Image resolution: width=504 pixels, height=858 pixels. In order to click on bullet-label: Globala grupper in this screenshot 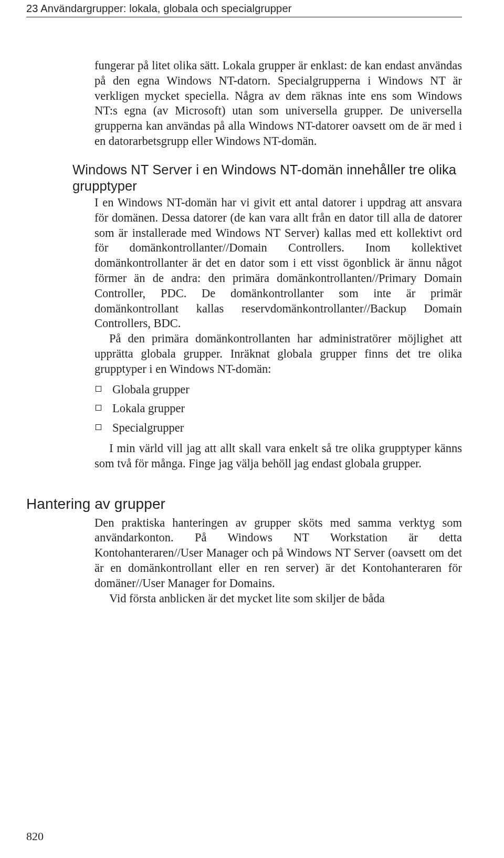, I will do `click(151, 390)`.